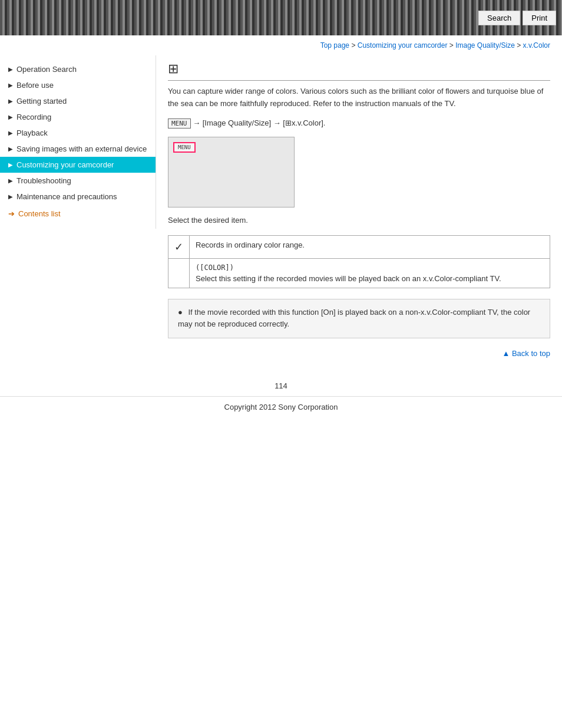  Describe the element at coordinates (184, 147) in the screenshot. I see `menu-small-label: MENU` at that location.